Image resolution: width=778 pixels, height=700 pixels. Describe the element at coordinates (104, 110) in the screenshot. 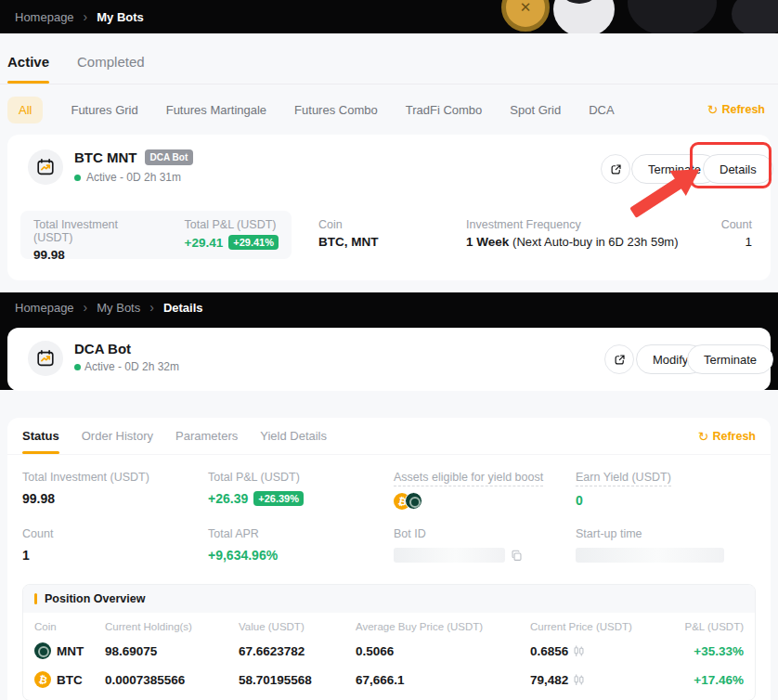

I see `filter-futures-grid: Futures Grid` at that location.